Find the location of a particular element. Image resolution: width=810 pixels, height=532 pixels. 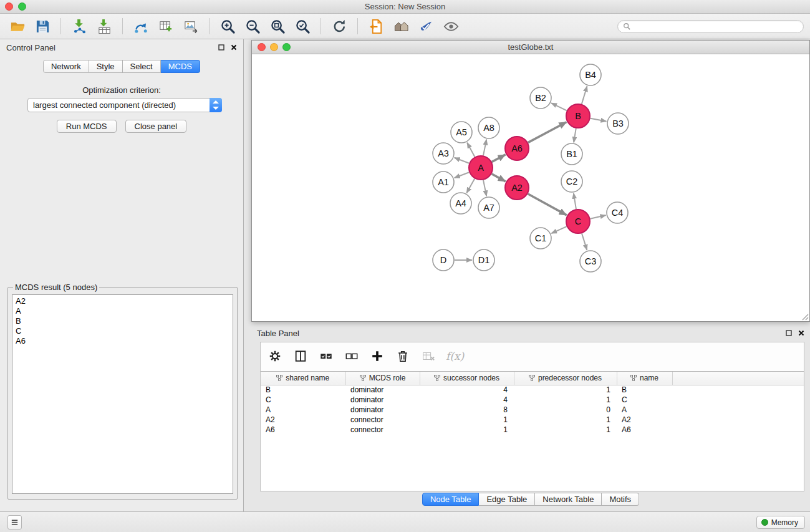

zoom-selected-button is located at coordinates (302, 26).